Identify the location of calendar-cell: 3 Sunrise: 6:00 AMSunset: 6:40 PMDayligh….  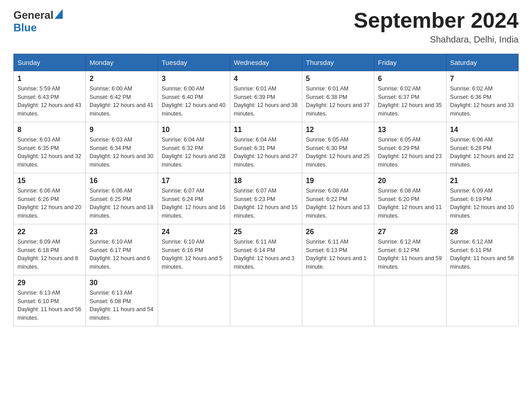
(194, 96).